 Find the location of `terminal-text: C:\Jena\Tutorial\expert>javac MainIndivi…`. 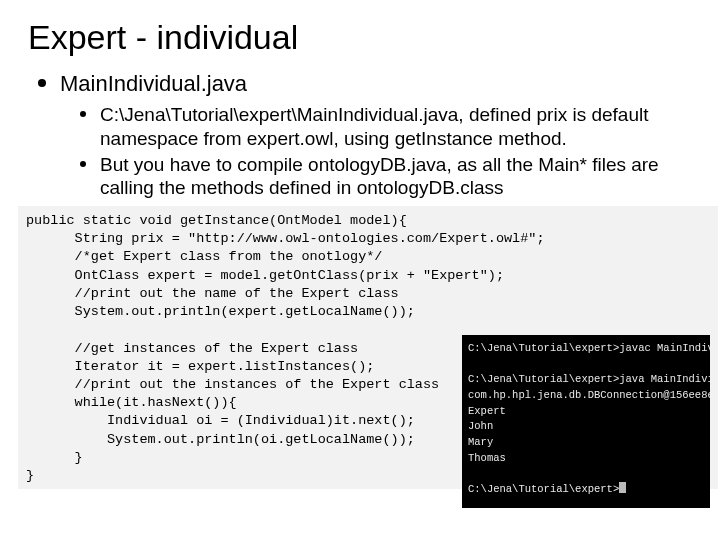

terminal-text: C:\Jena\Tutorial\expert>javac MainIndivi… is located at coordinates (589, 419).